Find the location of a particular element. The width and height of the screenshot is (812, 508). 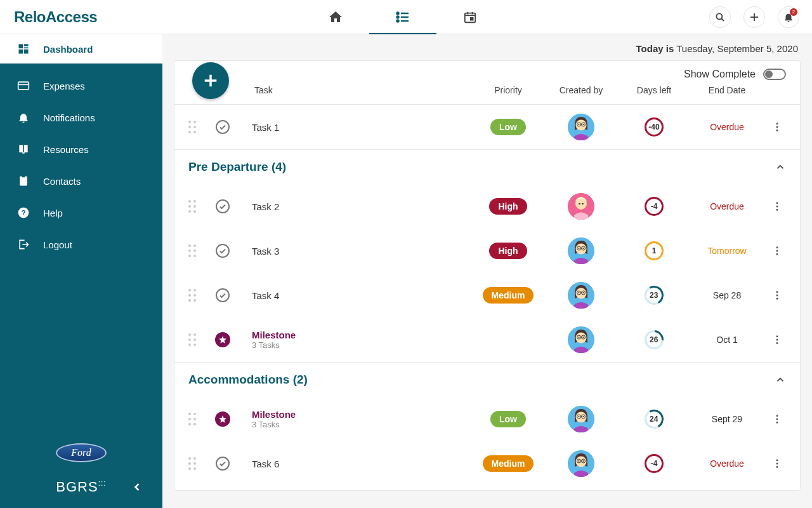

priority-pill: Medium is located at coordinates (509, 295).